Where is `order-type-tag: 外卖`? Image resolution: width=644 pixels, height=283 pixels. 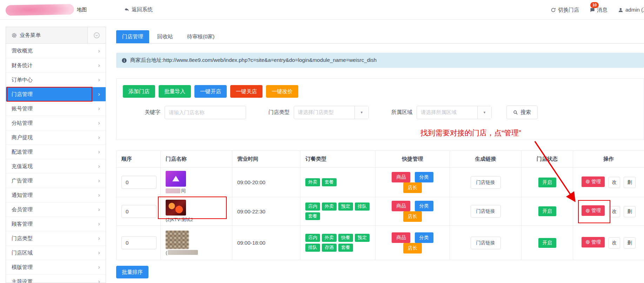
order-type-tag: 外卖 is located at coordinates (329, 238).